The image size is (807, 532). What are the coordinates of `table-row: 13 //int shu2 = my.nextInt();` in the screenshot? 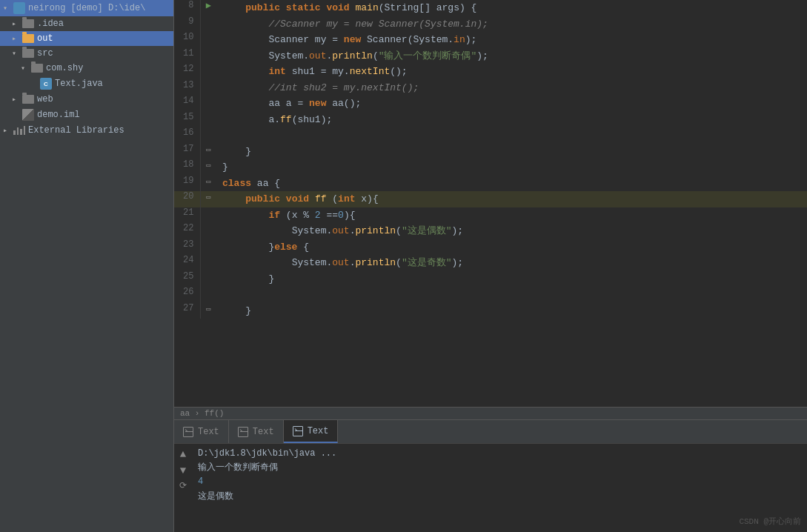 It's located at (491, 88).